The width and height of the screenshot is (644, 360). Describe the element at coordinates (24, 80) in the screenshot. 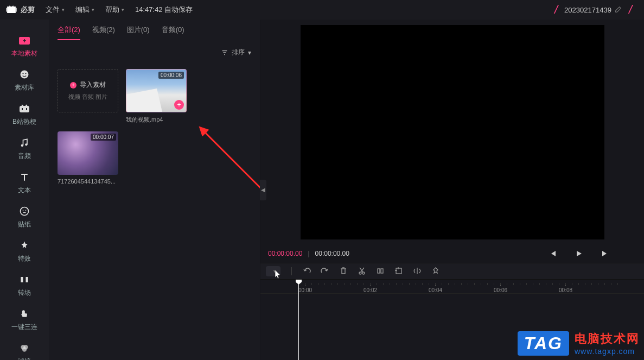

I see `sidebar-item-asset-library: 素材库` at that location.